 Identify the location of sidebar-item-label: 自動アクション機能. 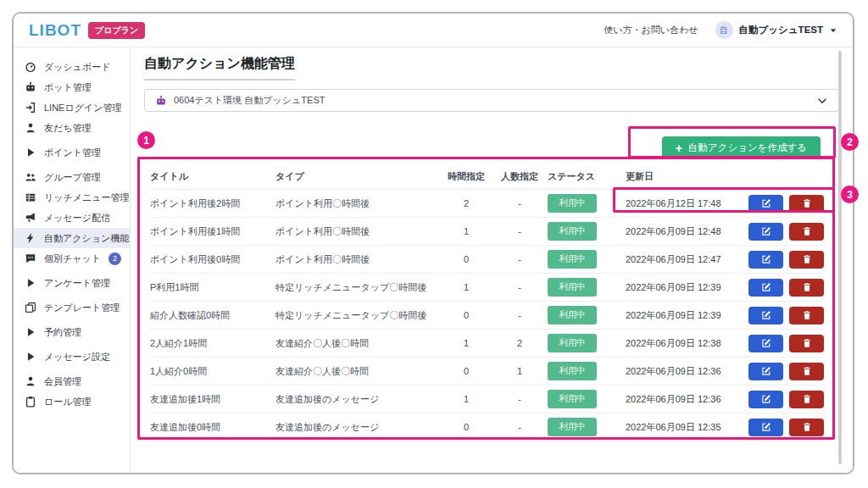
(86, 239).